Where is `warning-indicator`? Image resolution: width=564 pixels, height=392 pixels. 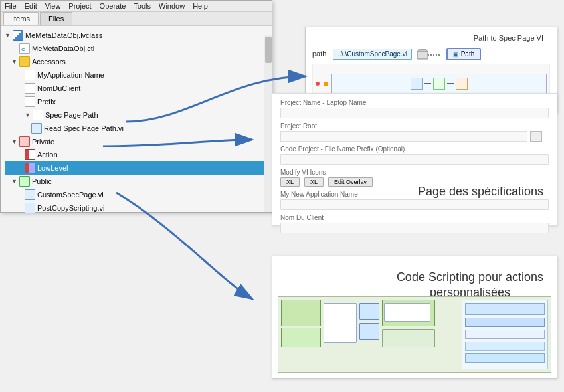
warning-indicator is located at coordinates (326, 84).